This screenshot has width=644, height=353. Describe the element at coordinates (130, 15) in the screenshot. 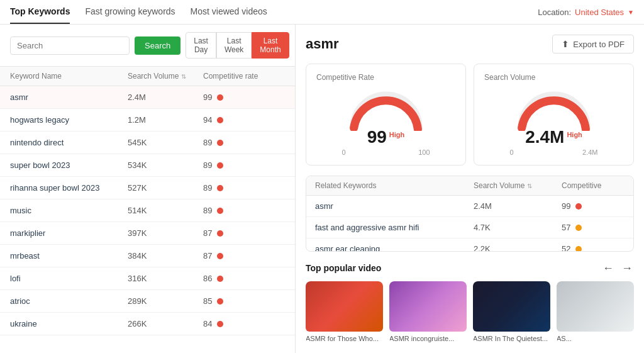

I see `tab-fast-growing: Fast growing keywords` at that location.